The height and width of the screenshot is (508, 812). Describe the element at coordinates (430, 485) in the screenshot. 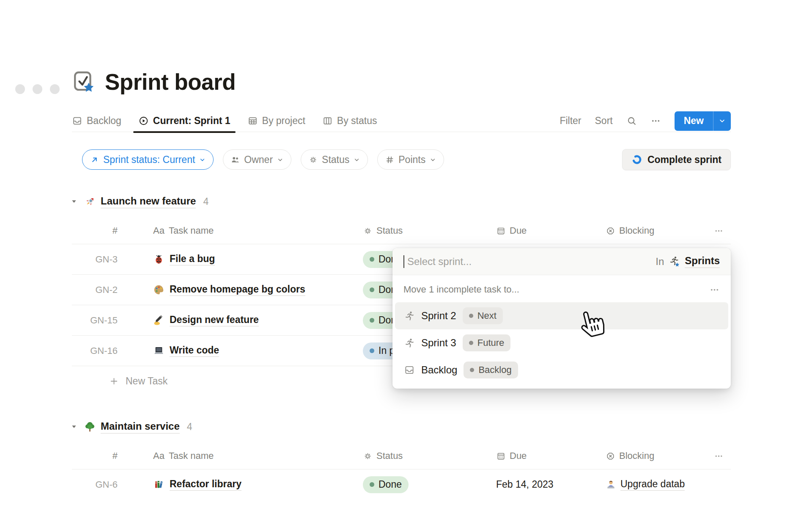

I see `task-status-cell: Done` at that location.